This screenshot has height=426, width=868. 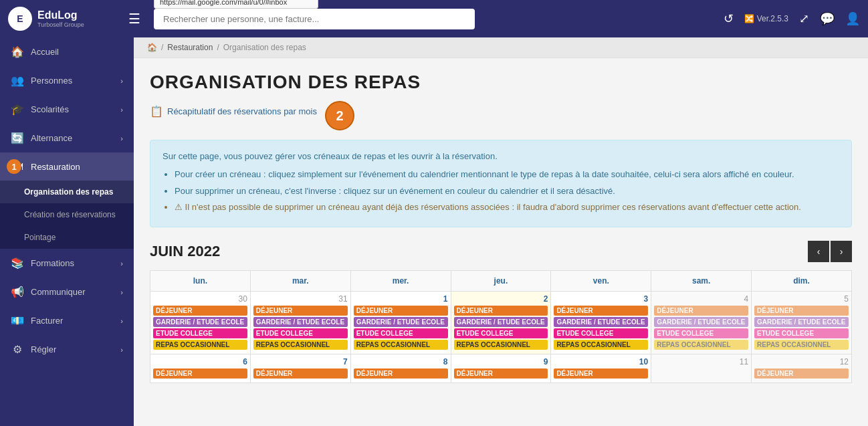 I want to click on day-number: 30, so click(x=201, y=299).